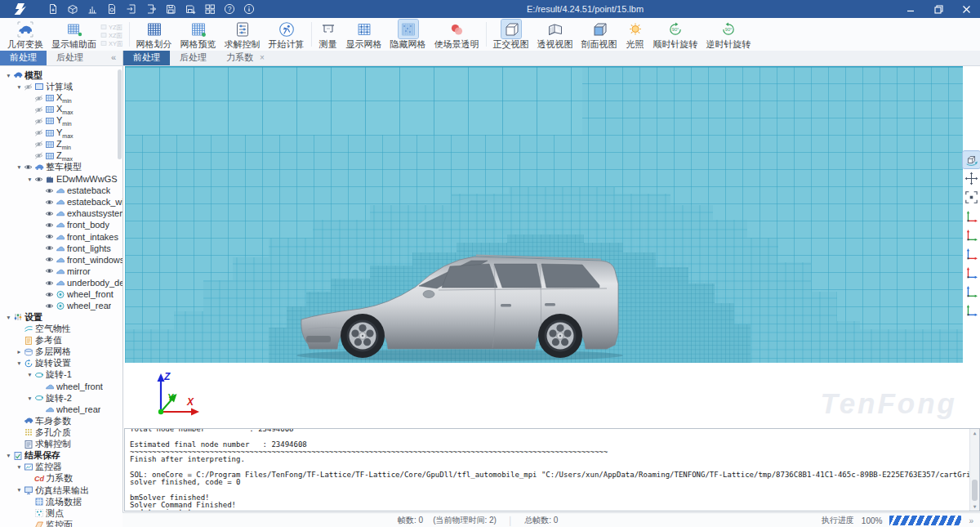  What do you see at coordinates (119, 114) in the screenshot?
I see `sidebar-scrollbar-thumb` at bounding box center [119, 114].